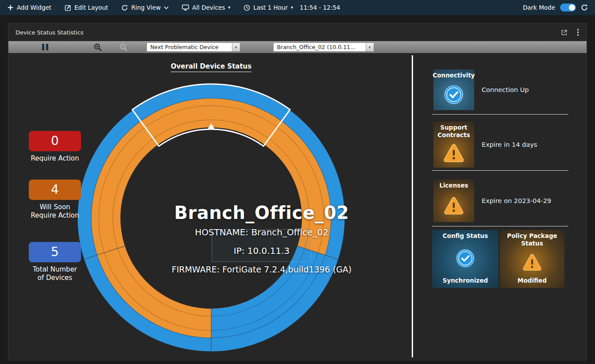 The height and width of the screenshot is (364, 595). What do you see at coordinates (55, 252) in the screenshot?
I see `stat-total-value: 5` at bounding box center [55, 252].